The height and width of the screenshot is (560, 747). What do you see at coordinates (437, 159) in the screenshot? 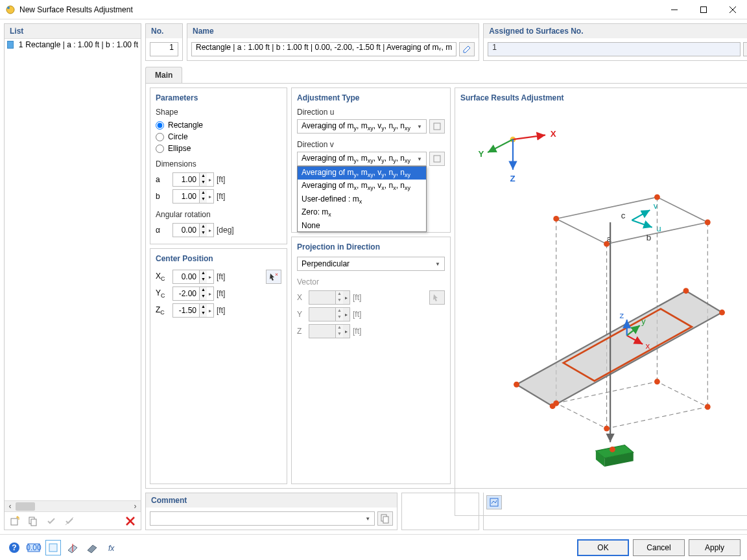
I see `direction-v-settings-icon` at bounding box center [437, 159].